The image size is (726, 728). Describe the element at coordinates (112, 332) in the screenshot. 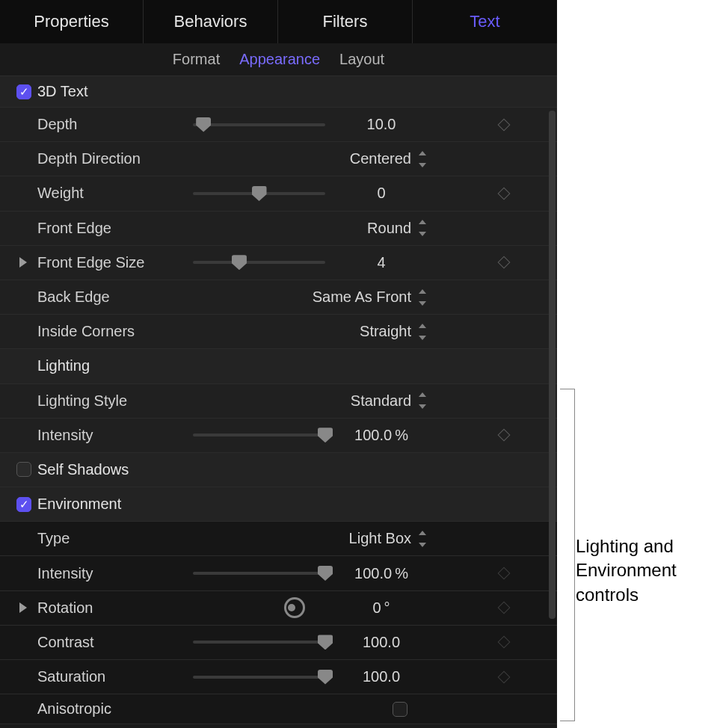

I see `label-inside-corners: Inside Corners` at that location.